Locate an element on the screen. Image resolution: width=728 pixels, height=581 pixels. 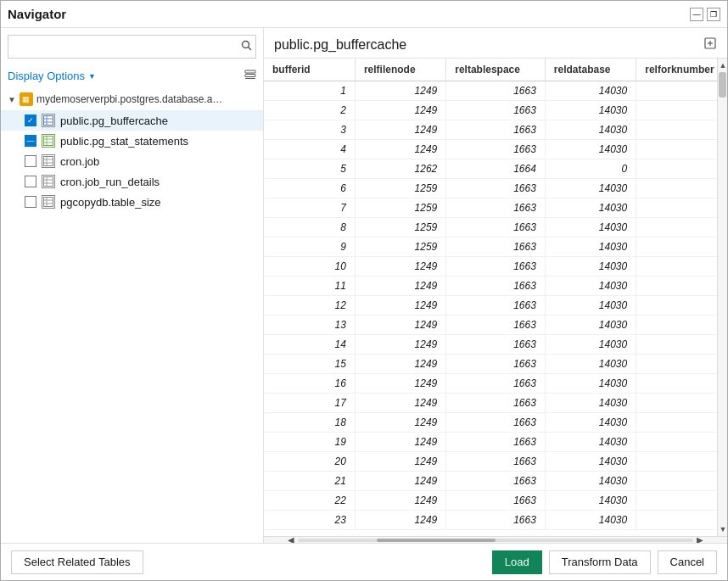
checkbox-pg-buffercache: ✓ is located at coordinates (31, 120).